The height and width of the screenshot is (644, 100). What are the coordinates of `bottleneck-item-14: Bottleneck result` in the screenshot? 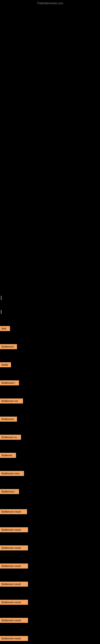 It's located at (14, 566).